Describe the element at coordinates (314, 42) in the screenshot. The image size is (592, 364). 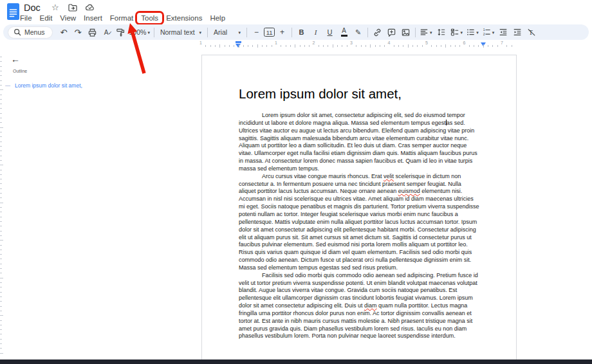
I see `ruler-number: 2` at that location.